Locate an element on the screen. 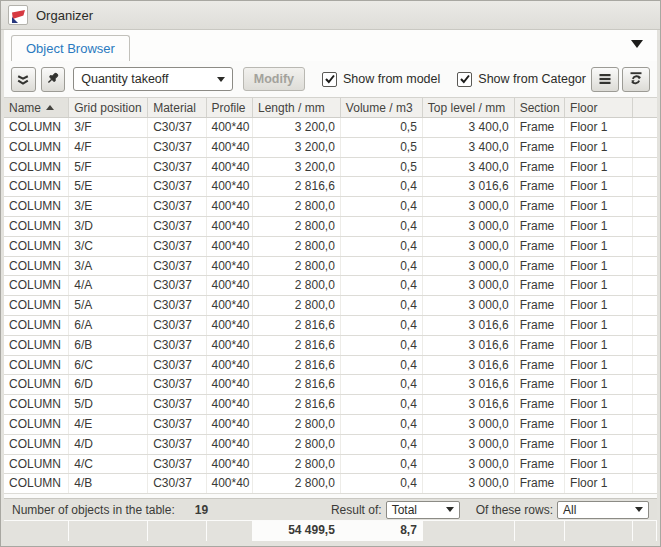  table-row: COLUMN4/BC30/37400*402 800,00,43 000,0Fr… is located at coordinates (330, 484).